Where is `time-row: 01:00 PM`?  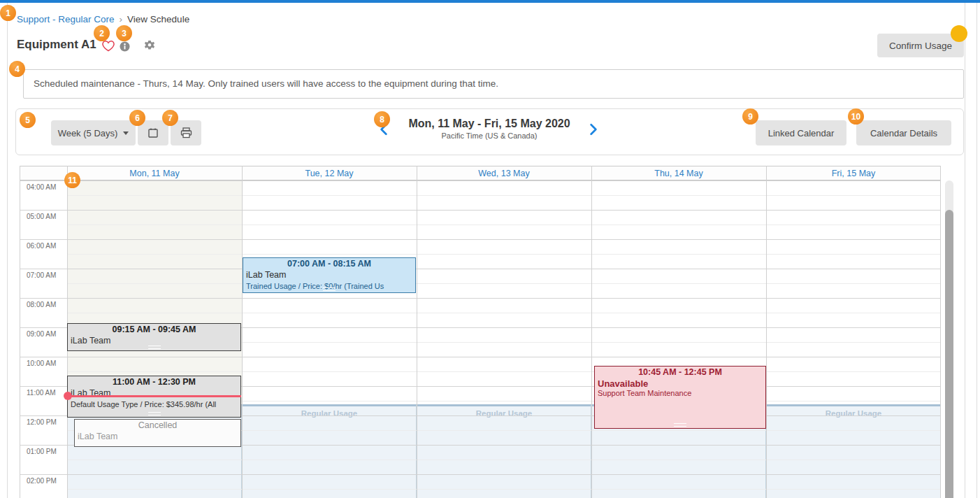 time-row: 01:00 PM is located at coordinates (480, 460).